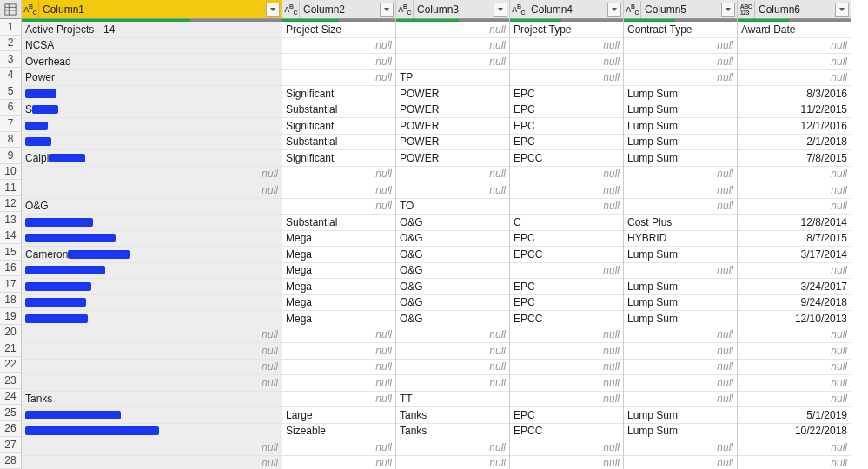 The height and width of the screenshot is (469, 868). Describe the element at coordinates (151, 400) in the screenshot. I see `cell: Tanks` at that location.